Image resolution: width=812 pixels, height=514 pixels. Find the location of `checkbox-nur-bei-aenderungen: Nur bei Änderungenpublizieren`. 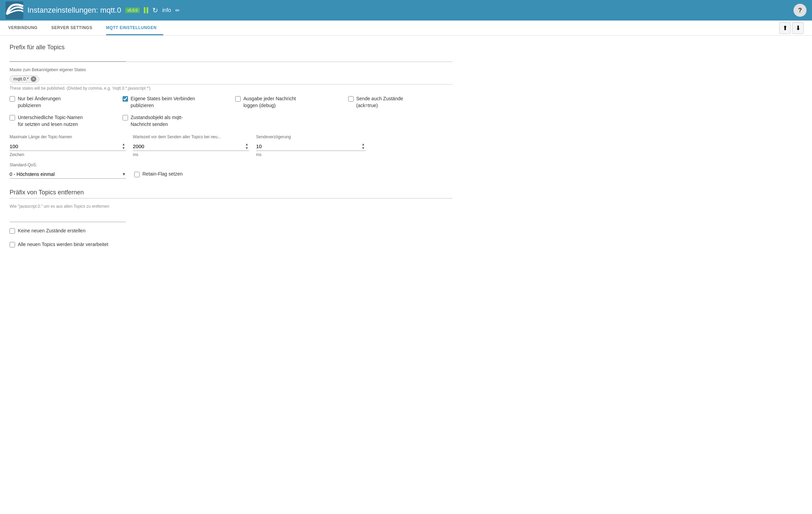

checkbox-nur-bei-aenderungen: Nur bei Änderungenpublizieren is located at coordinates (62, 102).